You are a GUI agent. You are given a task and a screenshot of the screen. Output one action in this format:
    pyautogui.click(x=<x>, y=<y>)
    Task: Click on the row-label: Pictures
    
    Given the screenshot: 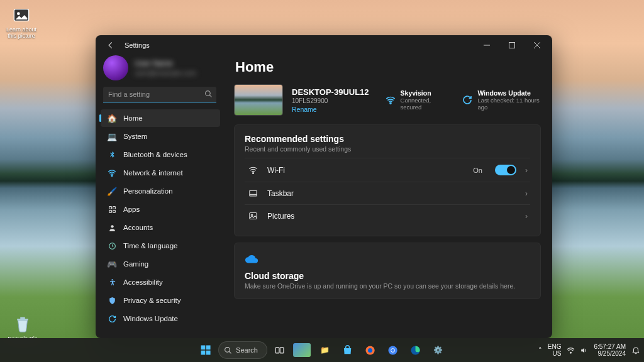 What is the action you would take?
    pyautogui.click(x=392, y=216)
    